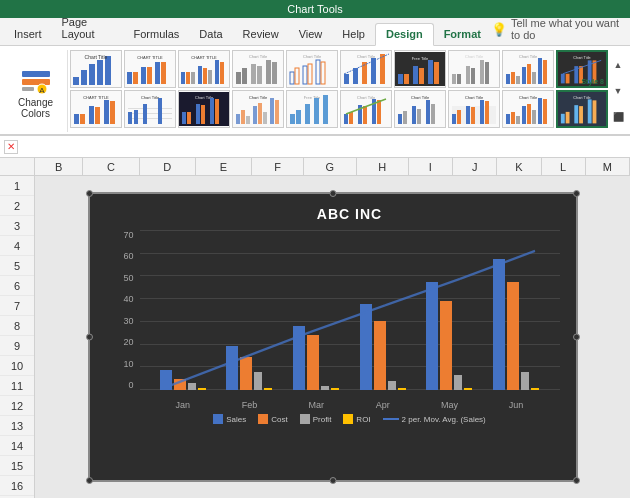  I want to click on row-header-2: 2, so click(17, 206).